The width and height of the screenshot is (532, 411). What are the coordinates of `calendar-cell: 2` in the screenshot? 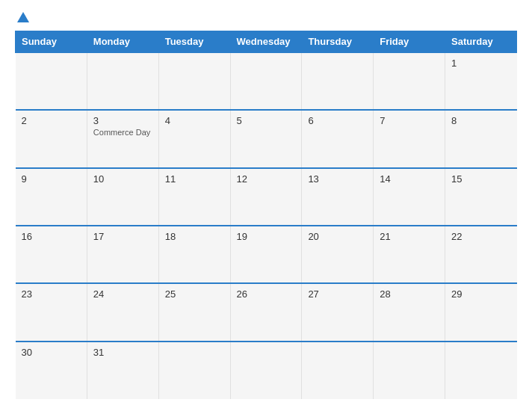 It's located at (52, 139).